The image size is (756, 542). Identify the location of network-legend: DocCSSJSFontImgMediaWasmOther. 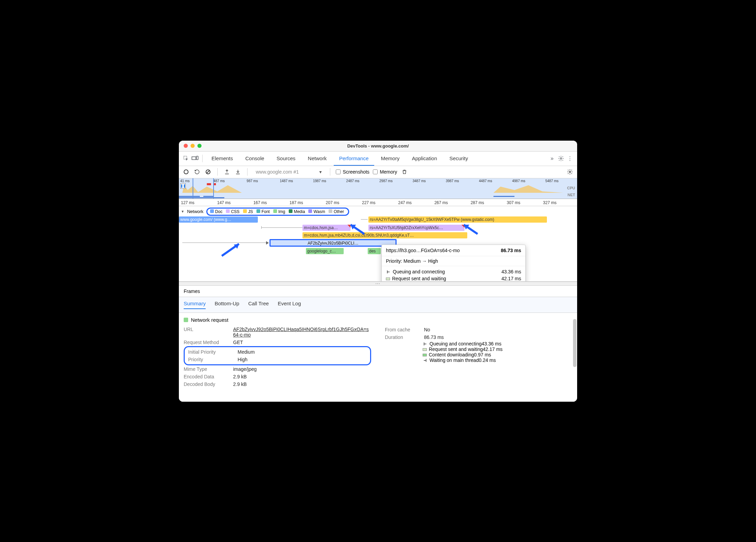
(278, 212).